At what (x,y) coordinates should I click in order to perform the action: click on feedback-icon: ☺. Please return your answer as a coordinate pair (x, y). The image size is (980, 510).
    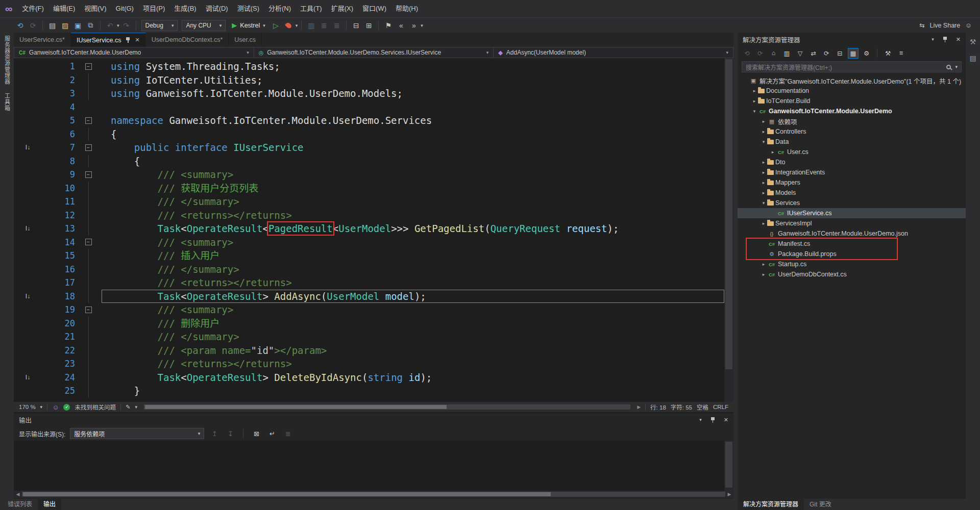
    Looking at the image, I should click on (969, 26).